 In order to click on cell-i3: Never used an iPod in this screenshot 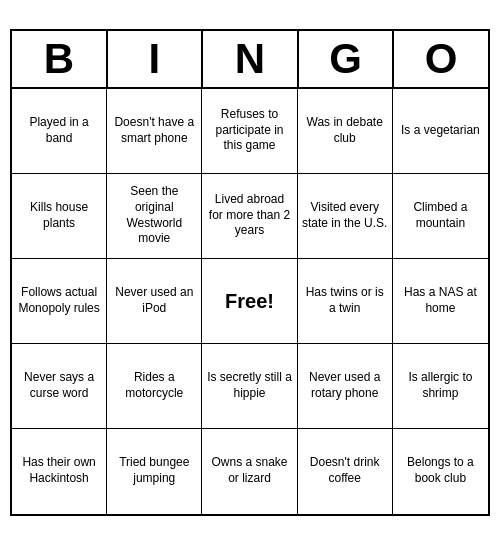, I will do `click(154, 302)`.